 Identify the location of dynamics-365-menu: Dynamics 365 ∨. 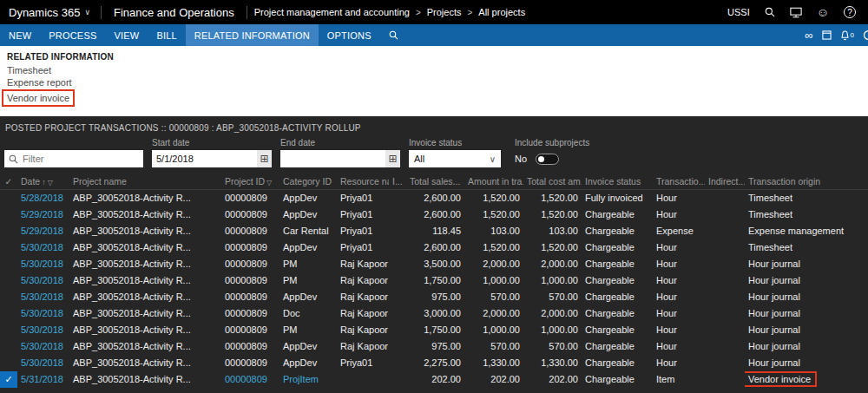
(50, 12).